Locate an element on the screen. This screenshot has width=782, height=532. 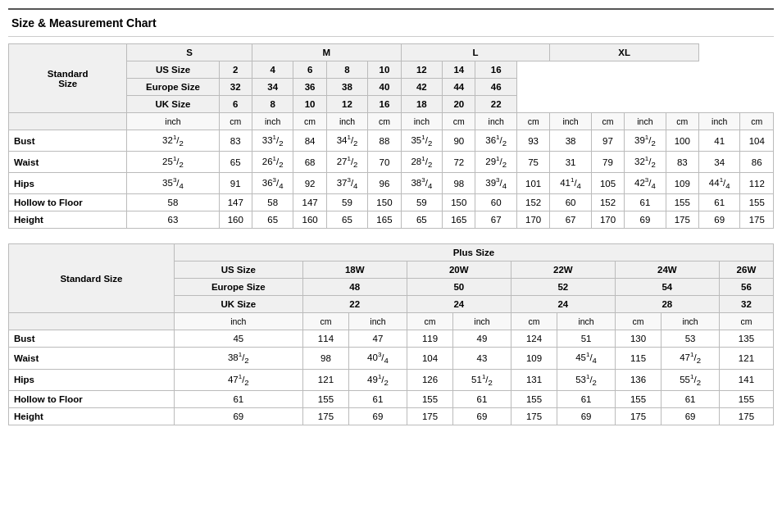
uk-size-10: 10 is located at coordinates (310, 105).